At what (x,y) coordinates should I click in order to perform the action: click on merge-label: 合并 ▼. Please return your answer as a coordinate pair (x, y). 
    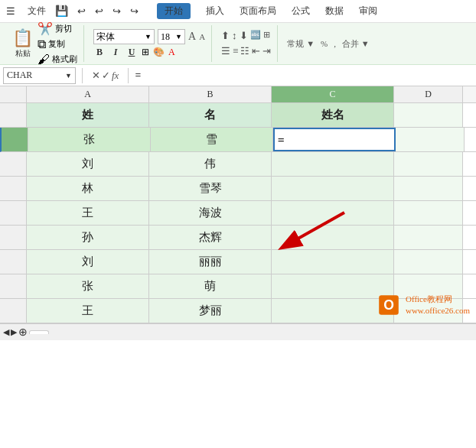
    Looking at the image, I should click on (356, 44).